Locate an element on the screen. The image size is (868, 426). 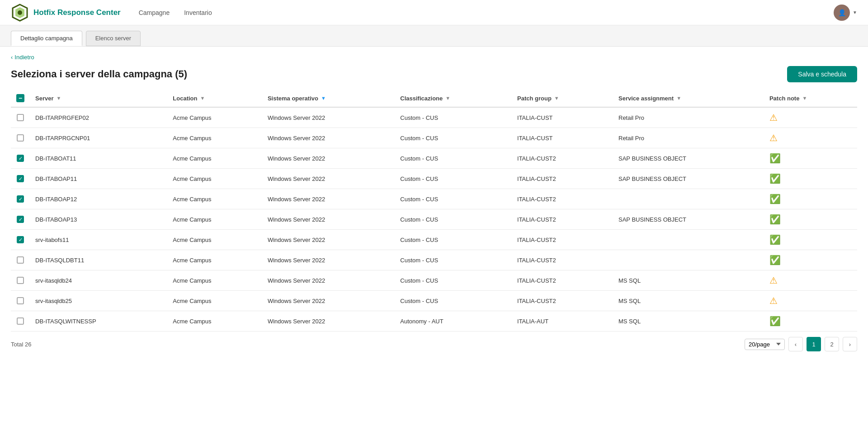
select-all-checkbox: − is located at coordinates (20, 98).